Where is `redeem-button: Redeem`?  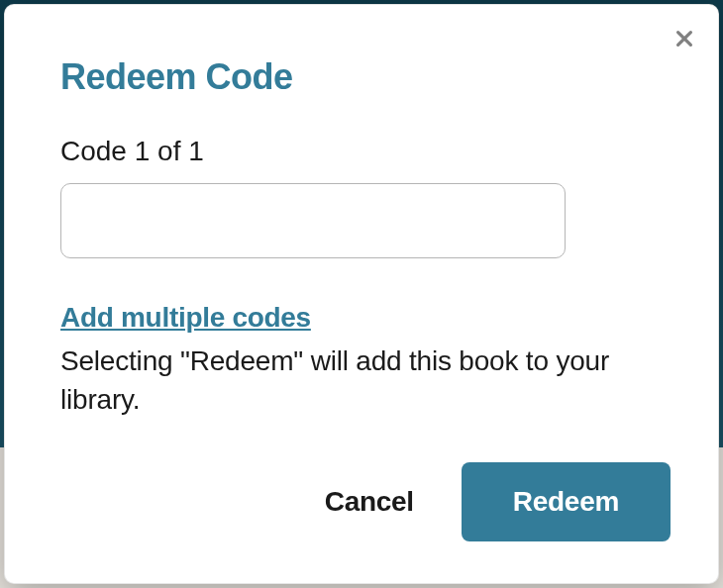
redeem-button: Redeem is located at coordinates (567, 502).